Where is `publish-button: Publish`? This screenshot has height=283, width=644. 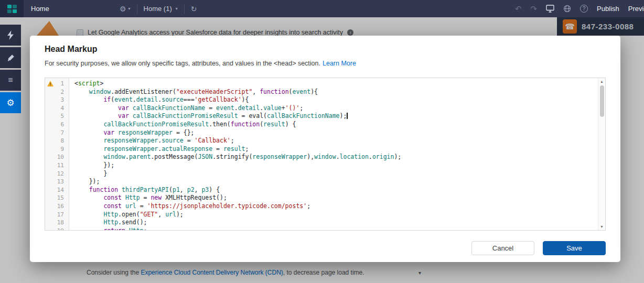
publish-button: Publish is located at coordinates (608, 8).